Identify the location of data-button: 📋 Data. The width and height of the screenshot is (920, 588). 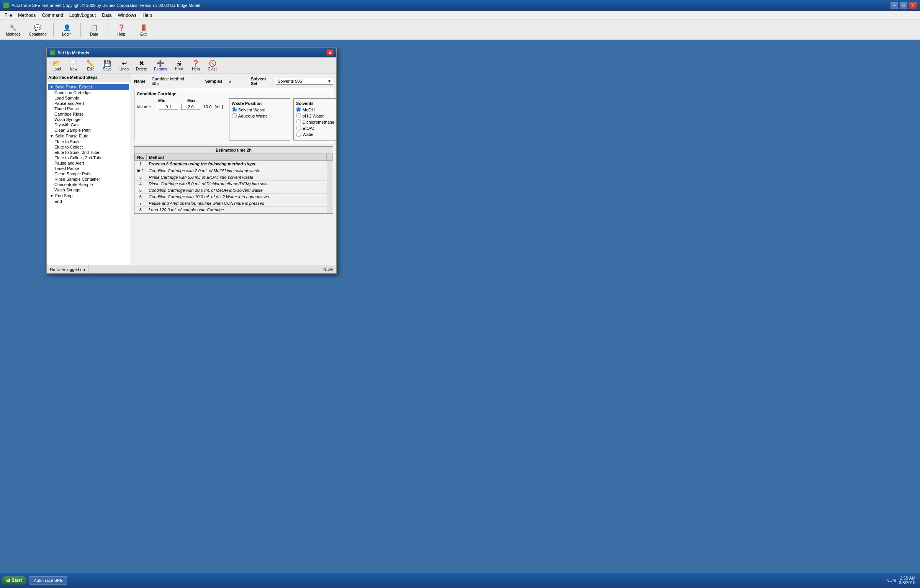
(94, 30).